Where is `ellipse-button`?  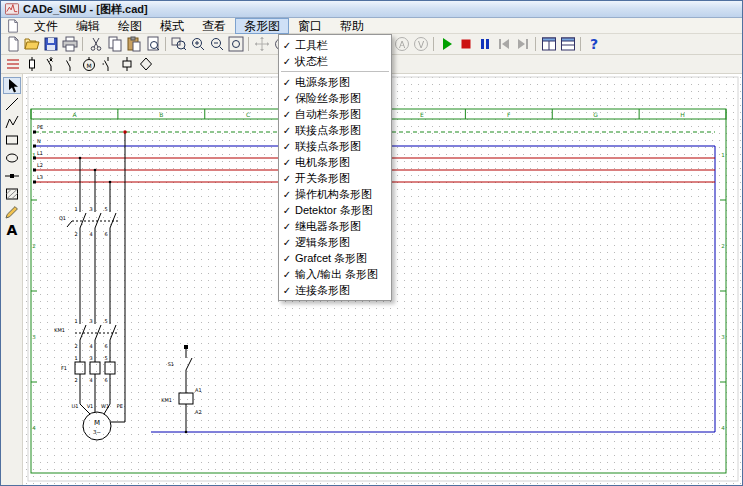
ellipse-button is located at coordinates (12, 158).